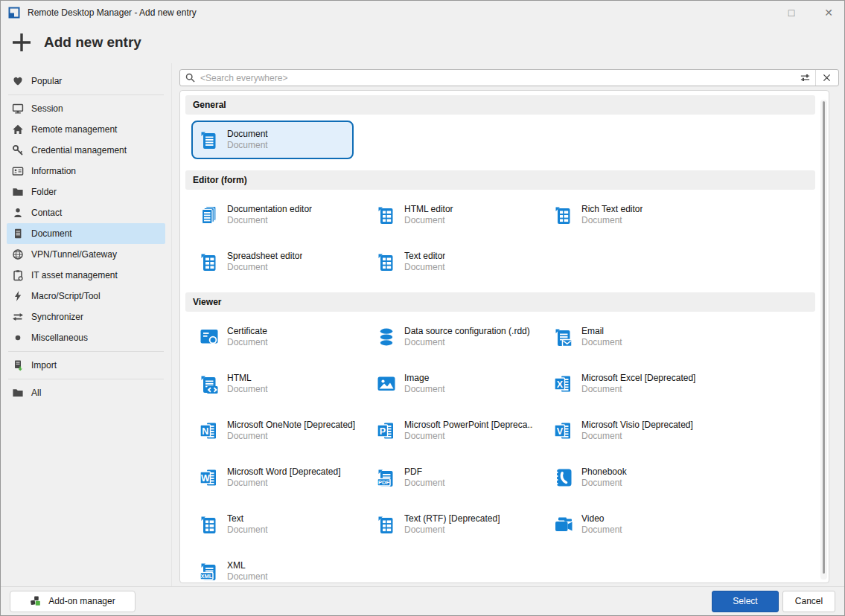  What do you see at coordinates (631, 215) in the screenshot?
I see `tile-rich-text-editor: Rich Text editorDocument` at bounding box center [631, 215].